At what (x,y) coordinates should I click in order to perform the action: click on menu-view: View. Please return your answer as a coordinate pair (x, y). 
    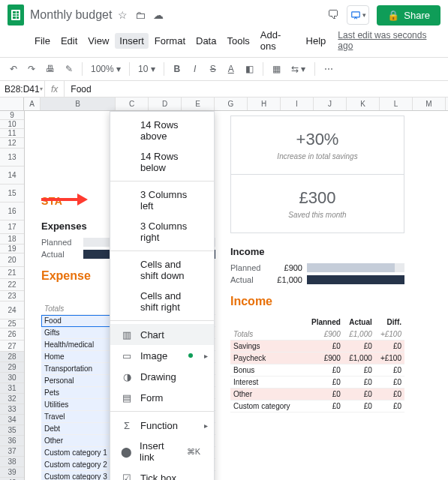
    Looking at the image, I should click on (98, 40).